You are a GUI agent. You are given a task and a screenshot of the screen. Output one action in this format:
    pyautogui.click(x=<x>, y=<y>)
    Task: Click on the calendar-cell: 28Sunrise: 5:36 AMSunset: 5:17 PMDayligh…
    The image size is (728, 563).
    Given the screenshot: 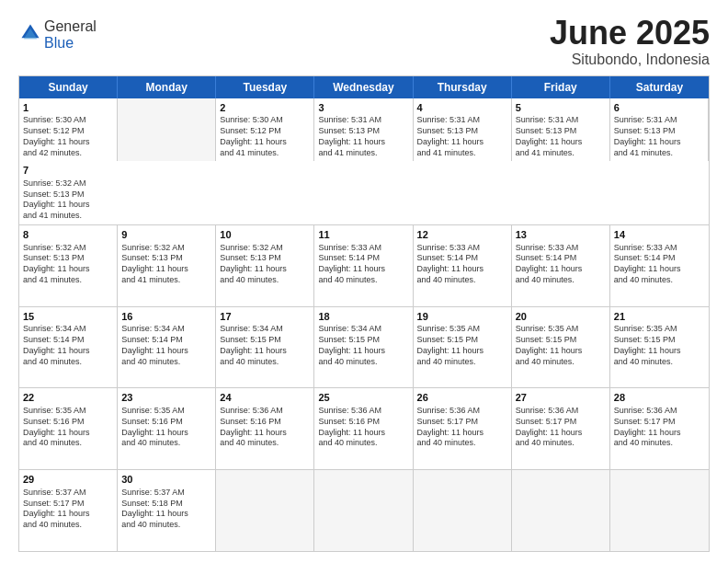 What is the action you would take?
    pyautogui.click(x=660, y=429)
    